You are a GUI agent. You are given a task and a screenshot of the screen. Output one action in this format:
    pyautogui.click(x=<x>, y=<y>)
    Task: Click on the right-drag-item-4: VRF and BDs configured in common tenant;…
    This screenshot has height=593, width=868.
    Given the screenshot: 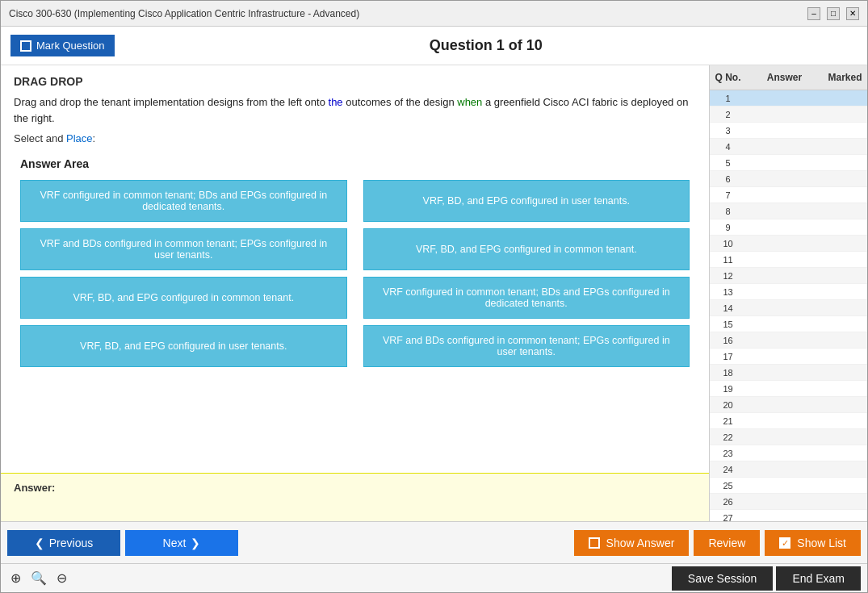 What is the action you would take?
    pyautogui.click(x=526, y=346)
    